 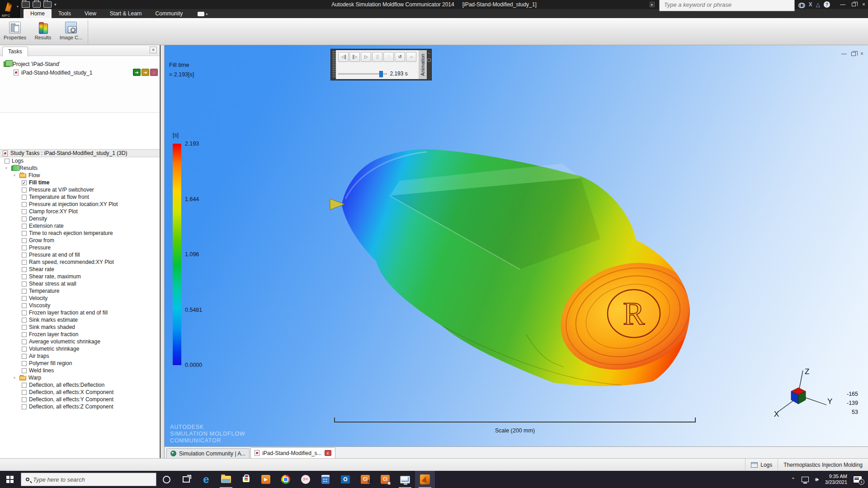 What do you see at coordinates (90, 14) in the screenshot?
I see `ribbon-tab: View` at bounding box center [90, 14].